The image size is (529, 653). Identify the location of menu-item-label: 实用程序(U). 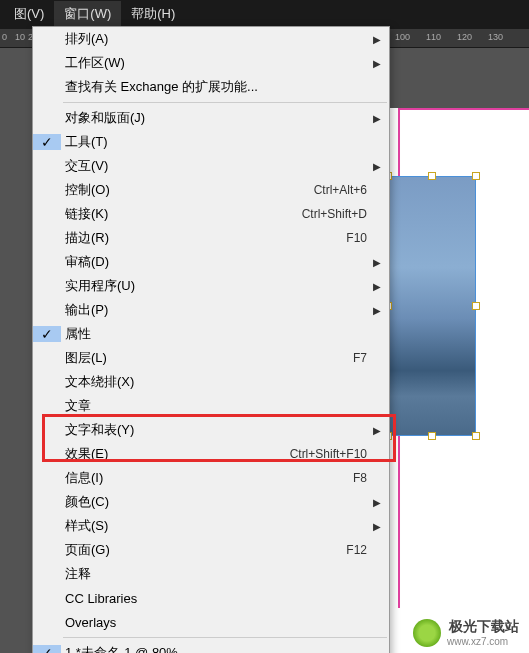
(214, 286).